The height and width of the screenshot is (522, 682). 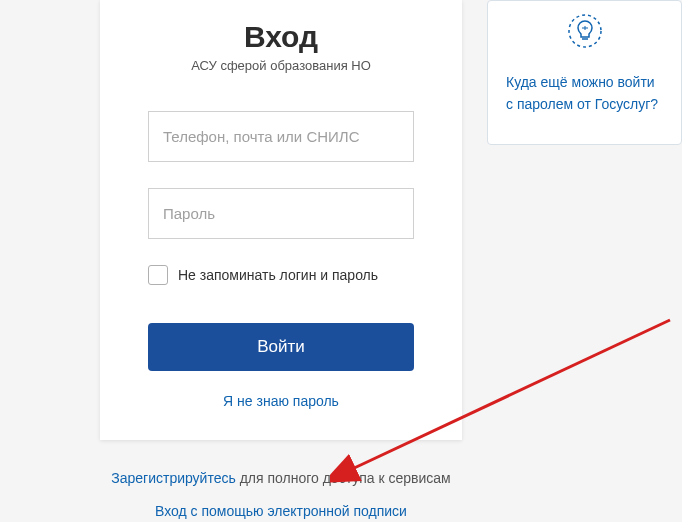 I want to click on register-text: для полного доступа к сервисам, so click(x=344, y=478).